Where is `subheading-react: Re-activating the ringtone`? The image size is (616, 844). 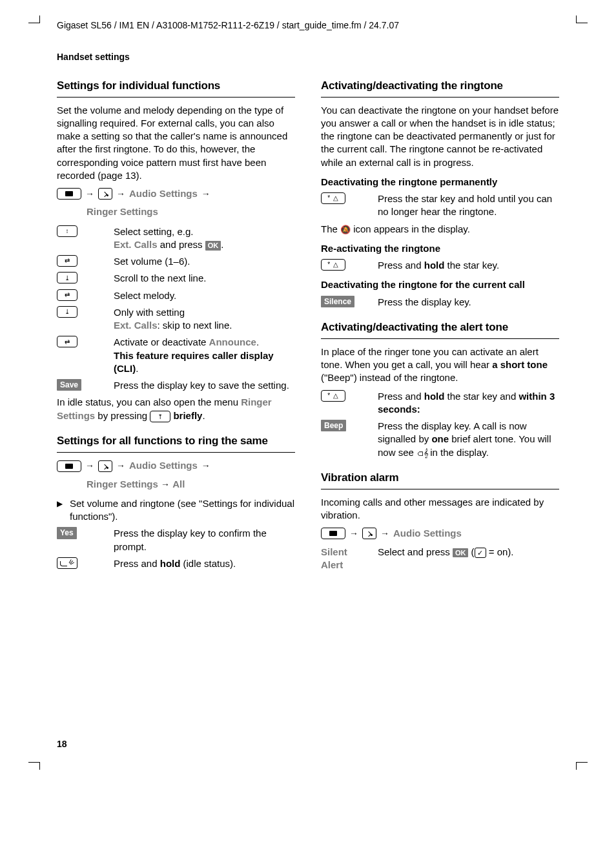
subheading-react: Re-activating the ringtone is located at coordinates (440, 249).